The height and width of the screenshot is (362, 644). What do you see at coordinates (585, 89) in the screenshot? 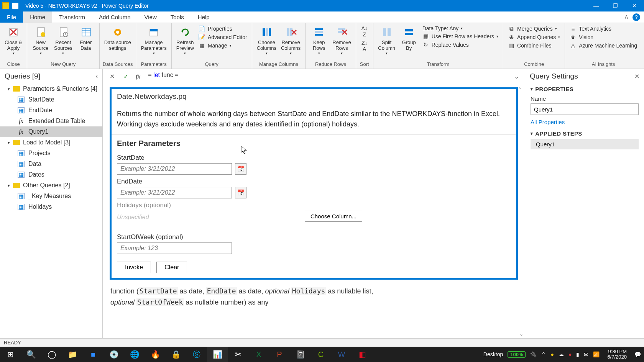
I see `properties-section: ▾PROPERTIES` at bounding box center [585, 89].